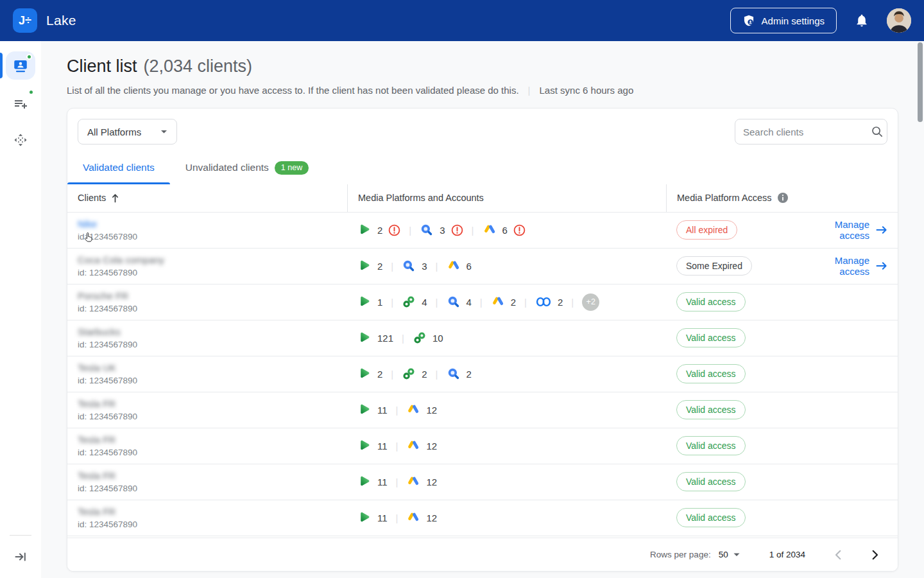 The height and width of the screenshot is (578, 924). I want to click on previous-page-button, so click(838, 555).